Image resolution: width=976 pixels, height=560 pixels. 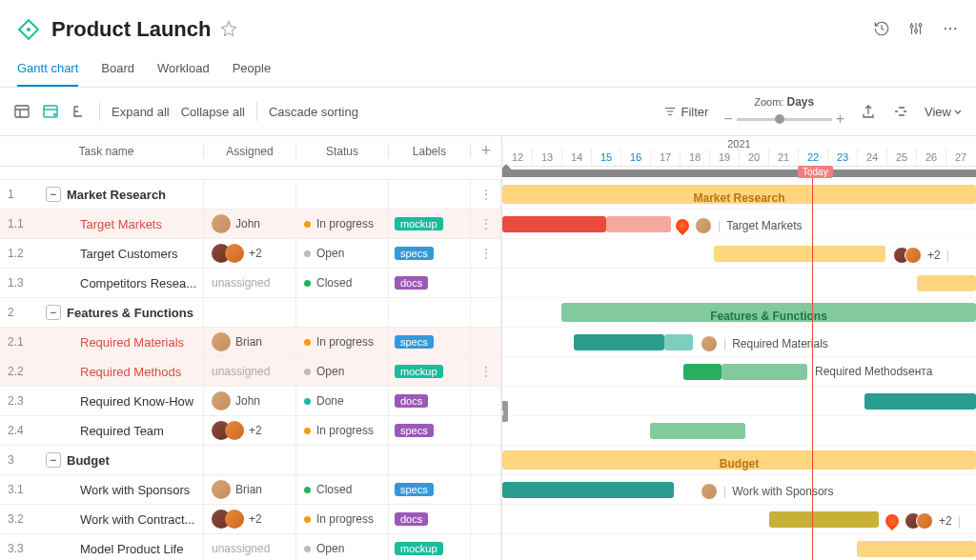 What do you see at coordinates (53, 460) in the screenshot?
I see `collapse-icon: −` at bounding box center [53, 460].